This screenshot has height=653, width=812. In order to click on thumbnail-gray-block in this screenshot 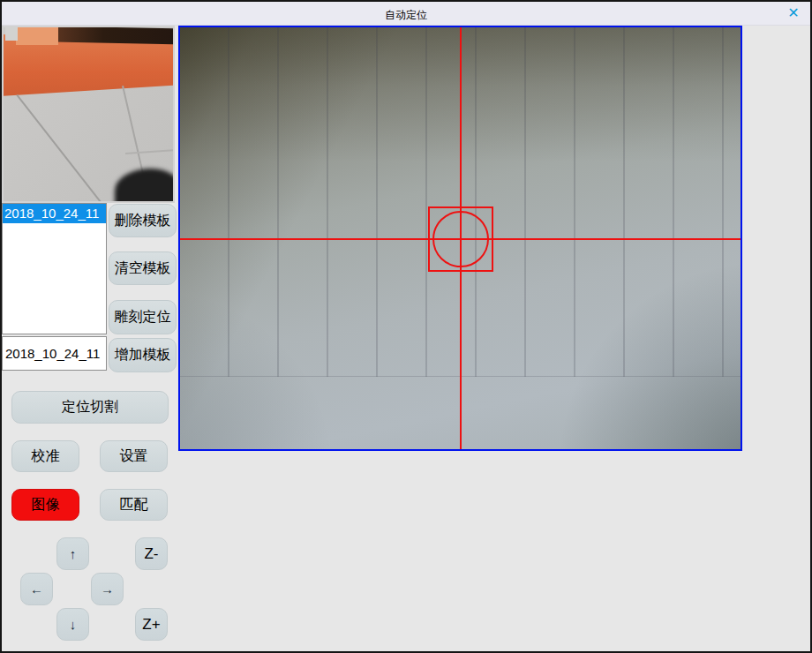, I will do `click(11, 34)`.